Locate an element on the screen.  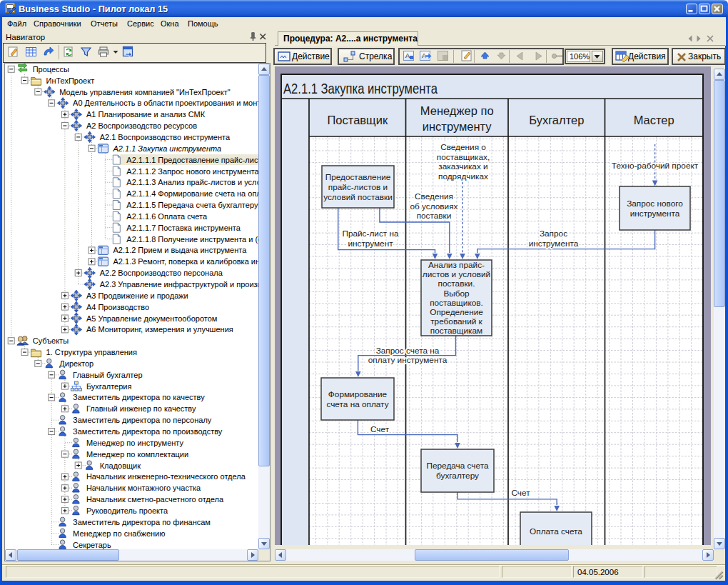
svg-text: Руководитель проекта is located at coordinates (127, 511).